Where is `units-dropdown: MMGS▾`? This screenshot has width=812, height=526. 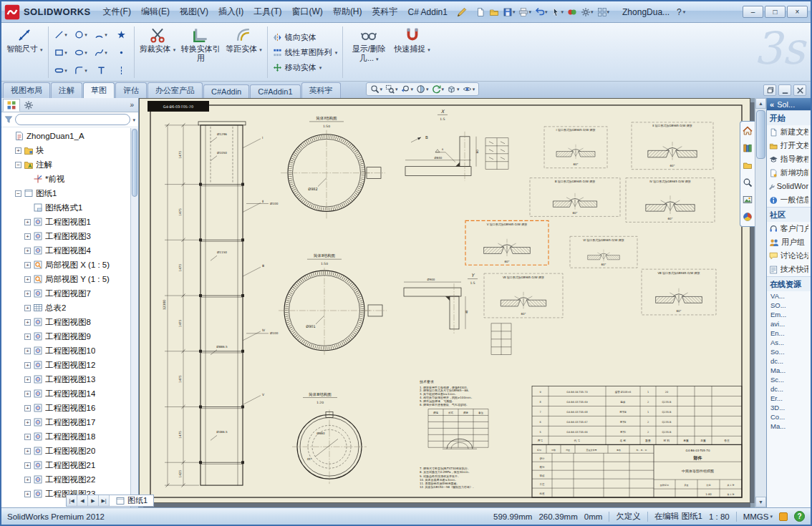 units-dropdown: MMGS▾ is located at coordinates (758, 517).